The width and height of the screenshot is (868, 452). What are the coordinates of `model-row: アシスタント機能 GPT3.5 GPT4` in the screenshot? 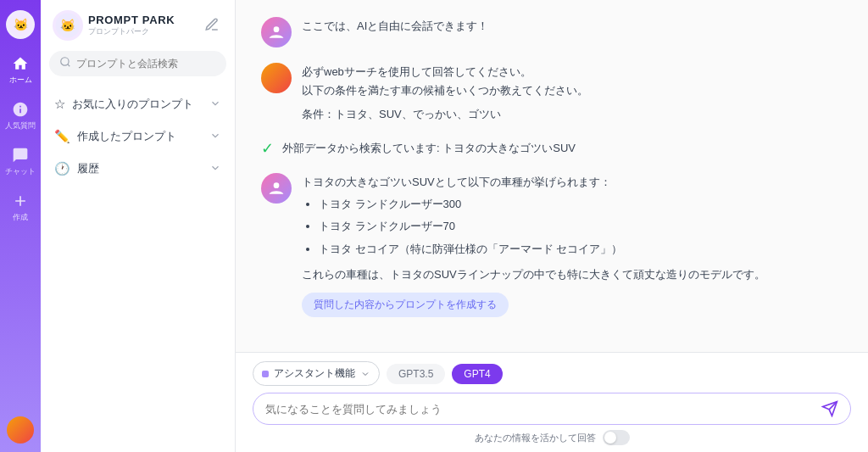 It's located at (552, 373).